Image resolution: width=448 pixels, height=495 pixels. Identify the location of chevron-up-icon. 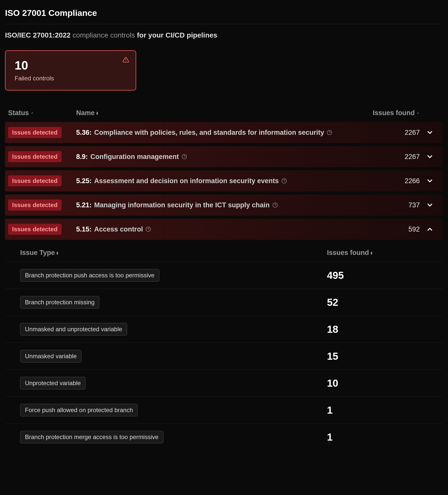
(430, 229).